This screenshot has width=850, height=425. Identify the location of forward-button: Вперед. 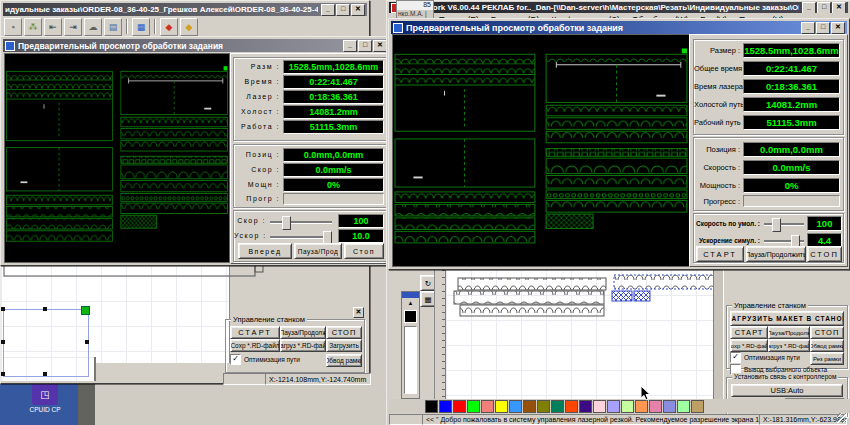
(265, 251).